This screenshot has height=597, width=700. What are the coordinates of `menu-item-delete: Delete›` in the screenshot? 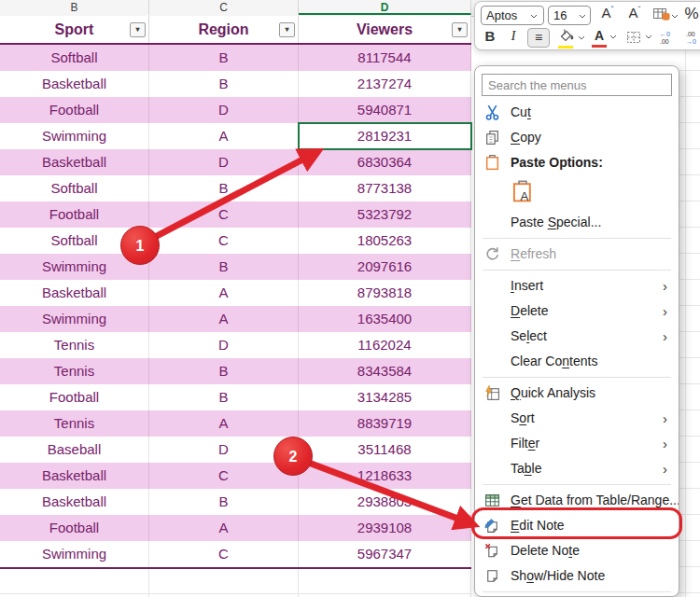 It's located at (577, 312).